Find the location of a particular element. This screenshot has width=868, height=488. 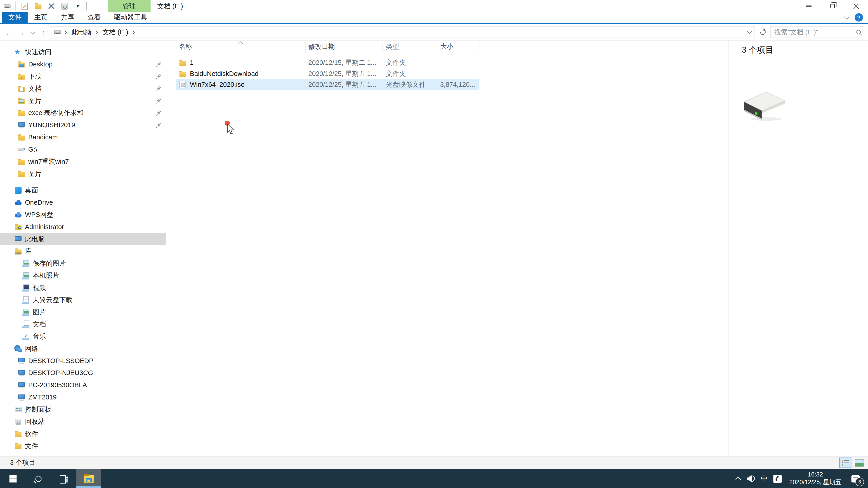

download-folder-icon is located at coordinates (22, 76).